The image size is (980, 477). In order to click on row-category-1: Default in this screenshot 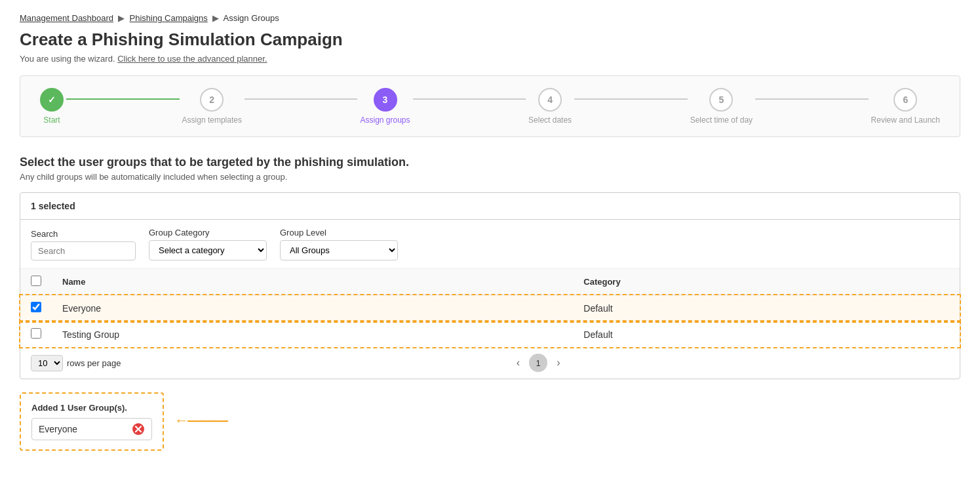, I will do `click(766, 335)`.